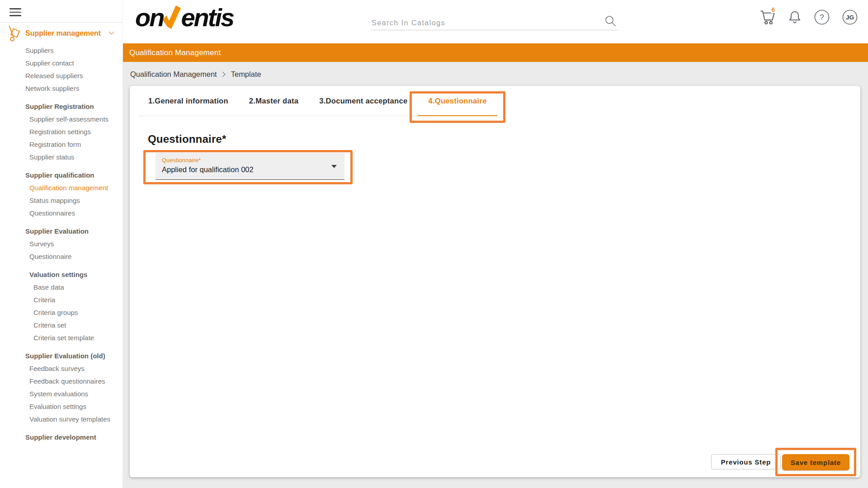 The height and width of the screenshot is (488, 868). Describe the element at coordinates (816, 462) in the screenshot. I see `save-template-button: Save template` at that location.